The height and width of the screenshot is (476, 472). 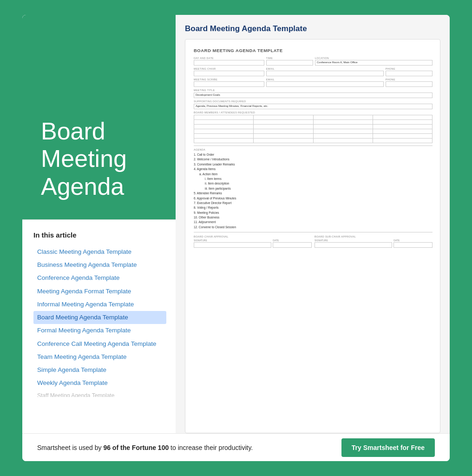 I want to click on chair-phone-group: PHONE, so click(x=409, y=72).